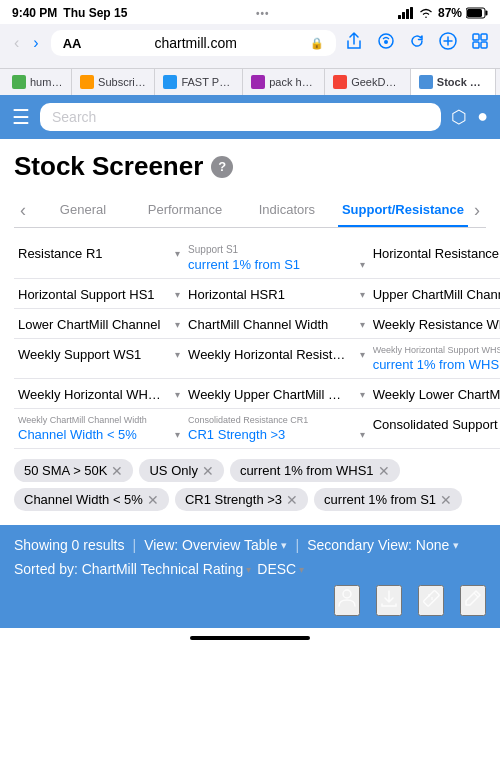  Describe the element at coordinates (276, 264) in the screenshot. I see `filter-select-1: current 1% from S1 ▾` at that location.